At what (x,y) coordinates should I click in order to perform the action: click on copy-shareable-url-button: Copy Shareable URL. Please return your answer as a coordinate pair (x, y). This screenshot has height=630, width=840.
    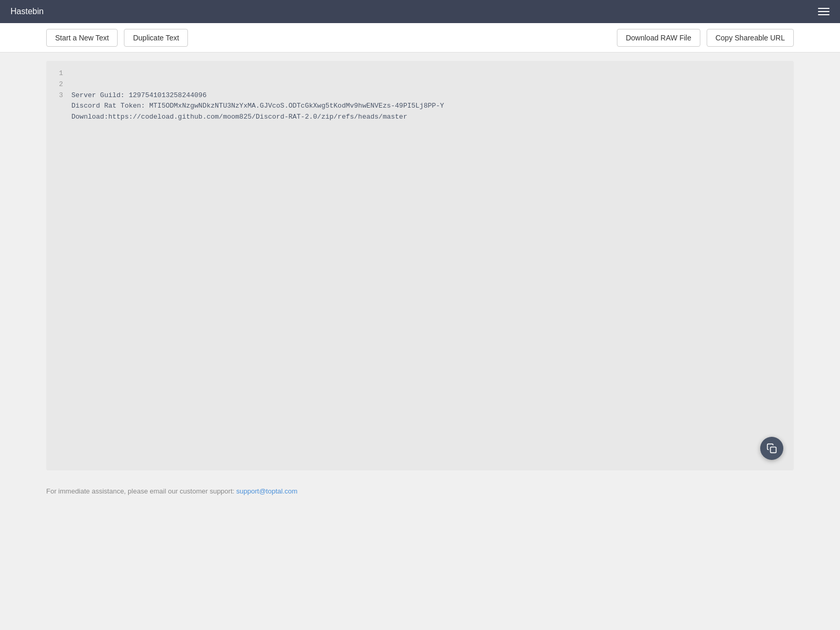
    Looking at the image, I should click on (750, 38).